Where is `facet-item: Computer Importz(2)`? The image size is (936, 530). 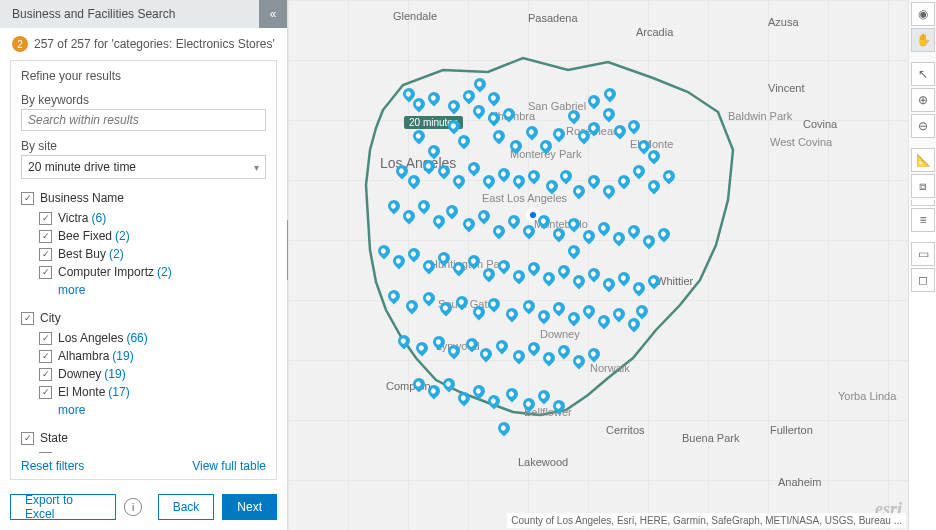 facet-item: Computer Importz(2) is located at coordinates (152, 272).